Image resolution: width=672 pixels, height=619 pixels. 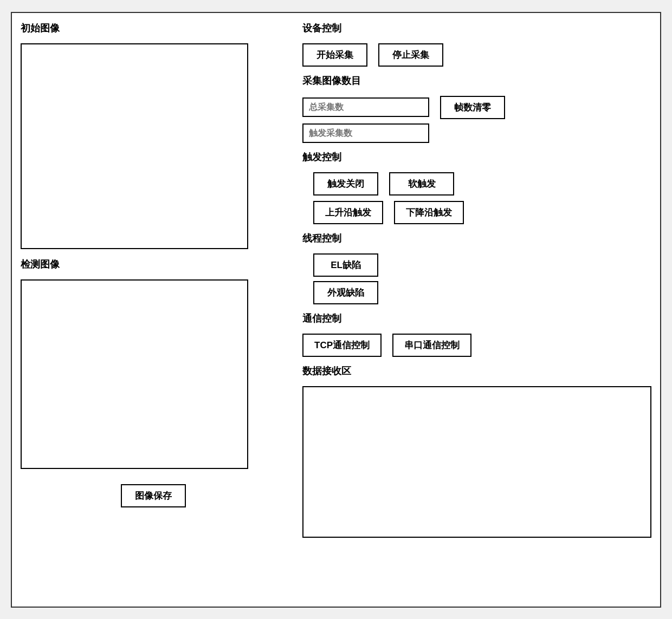 What do you see at coordinates (153, 363) in the screenshot?
I see `detection-image-section: 检测图像` at bounding box center [153, 363].